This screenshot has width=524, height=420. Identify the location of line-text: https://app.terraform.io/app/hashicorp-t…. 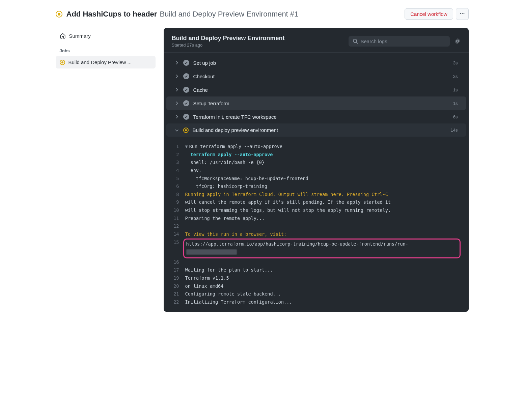
(323, 248).